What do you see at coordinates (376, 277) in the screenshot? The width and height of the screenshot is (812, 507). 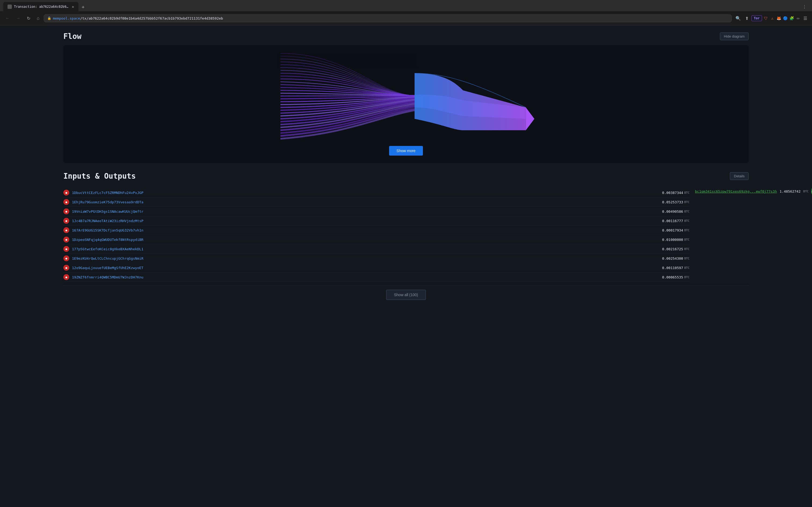 I see `table-row: ● 19ZNZf6fnmrri4QWBC5MDmU7WJnzDH7Knu 0.0…` at bounding box center [376, 277].